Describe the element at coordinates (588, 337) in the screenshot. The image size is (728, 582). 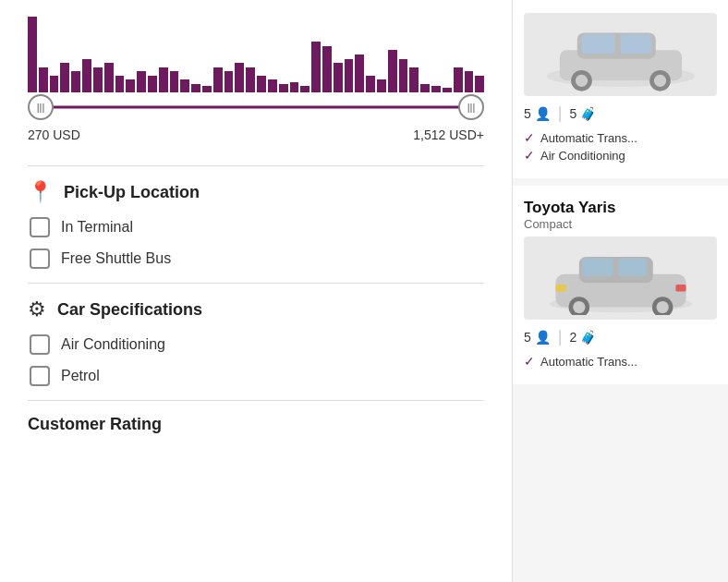
I see `bag-icon-2: 🧳` at that location.